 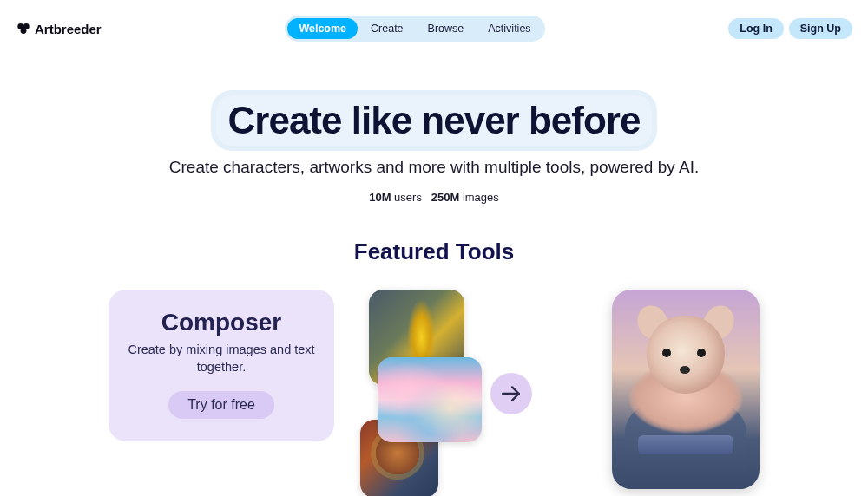 I want to click on nav-create: Create, so click(x=387, y=29).